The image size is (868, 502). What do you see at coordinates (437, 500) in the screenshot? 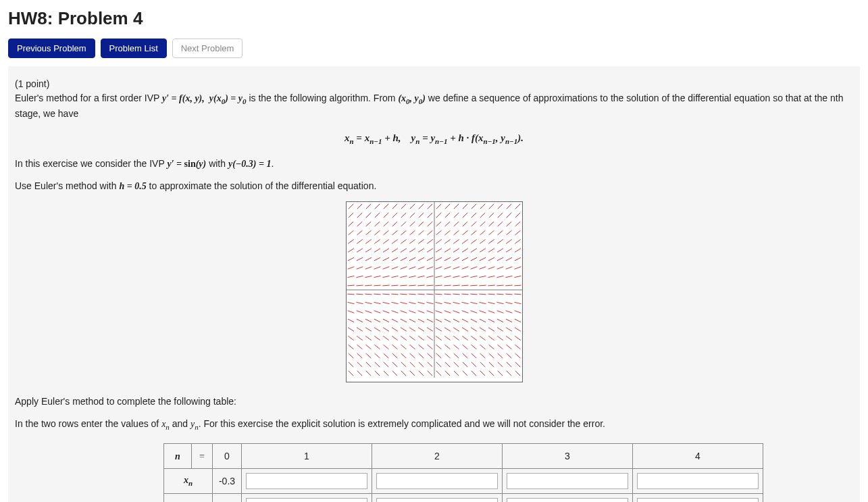
I see `y2-input` at bounding box center [437, 500].